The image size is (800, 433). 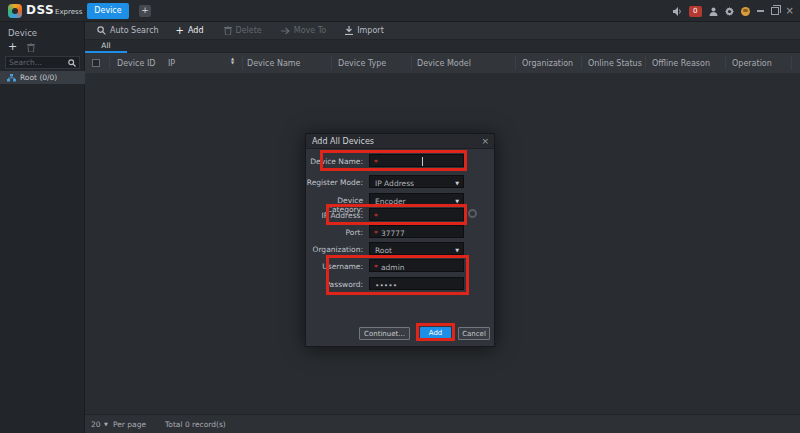 What do you see at coordinates (96, 424) in the screenshot?
I see `page-size-select: 20` at bounding box center [96, 424].